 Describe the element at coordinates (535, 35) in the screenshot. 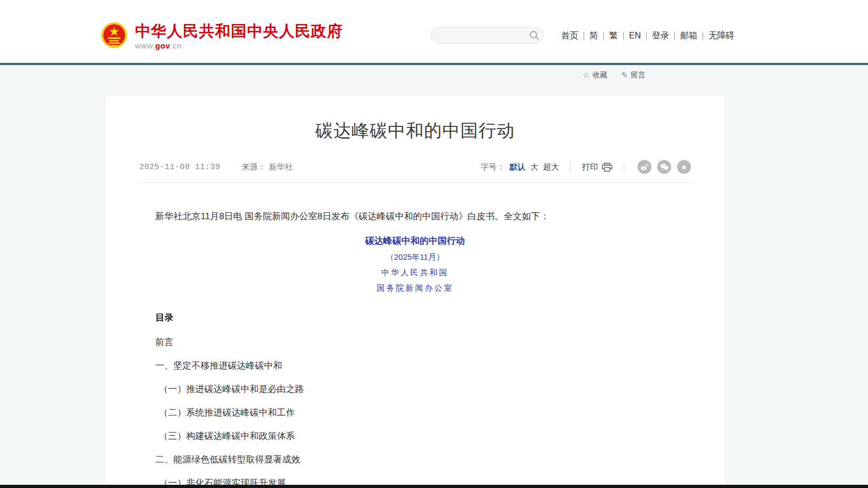

I see `magnifier-icon` at that location.